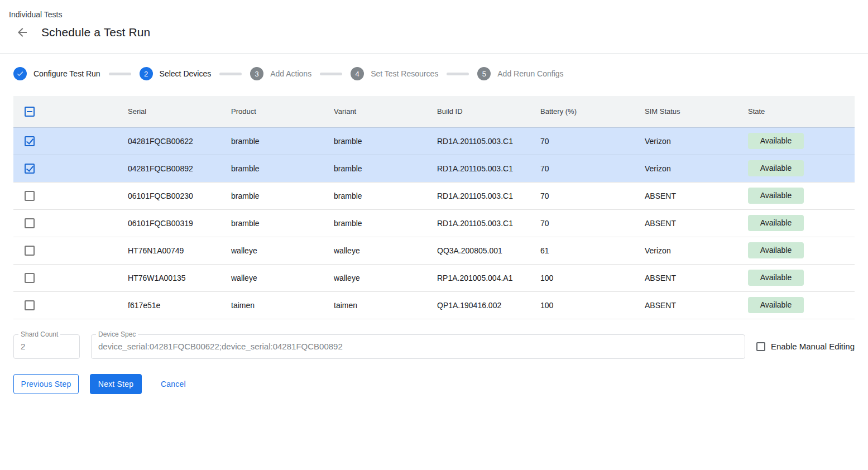  I want to click on select-all-checkbox, so click(30, 112).